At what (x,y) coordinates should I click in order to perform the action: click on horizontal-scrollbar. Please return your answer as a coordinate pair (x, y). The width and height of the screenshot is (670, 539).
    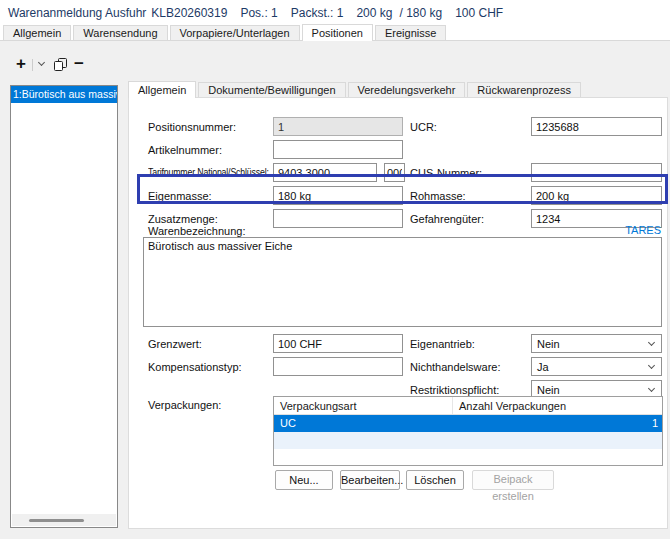
    Looking at the image, I should click on (64, 520).